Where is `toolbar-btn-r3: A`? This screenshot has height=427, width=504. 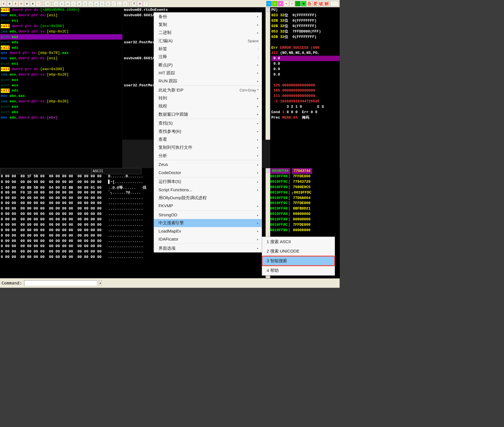
toolbar-btn-r3: A is located at coordinates (281, 3).